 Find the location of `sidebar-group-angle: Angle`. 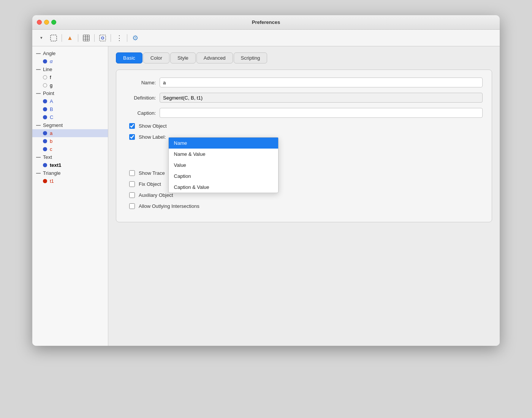

sidebar-group-angle: Angle is located at coordinates (70, 53).